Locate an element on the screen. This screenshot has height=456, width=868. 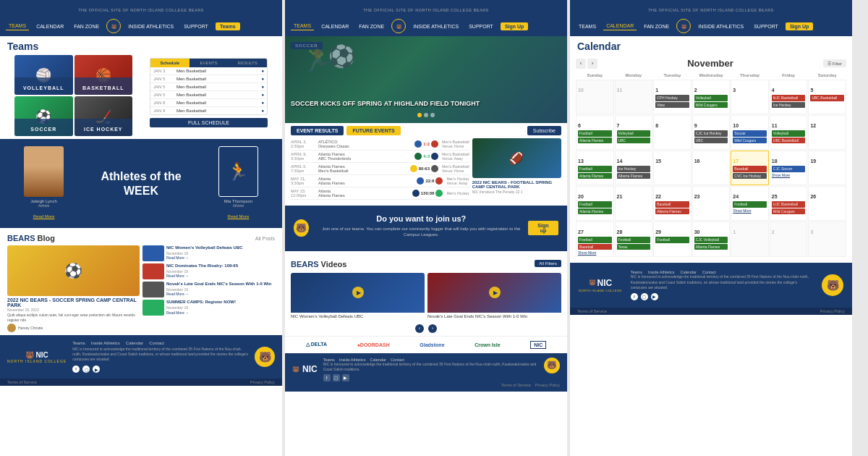
youtube-icon-p2: ▶ is located at coordinates (346, 378).